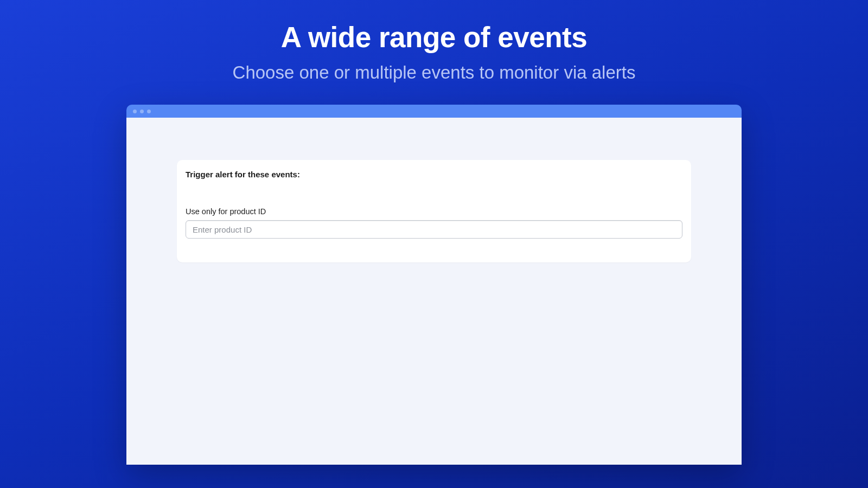 The width and height of the screenshot is (868, 488). I want to click on product-id-section: Use only for product ID, so click(434, 223).